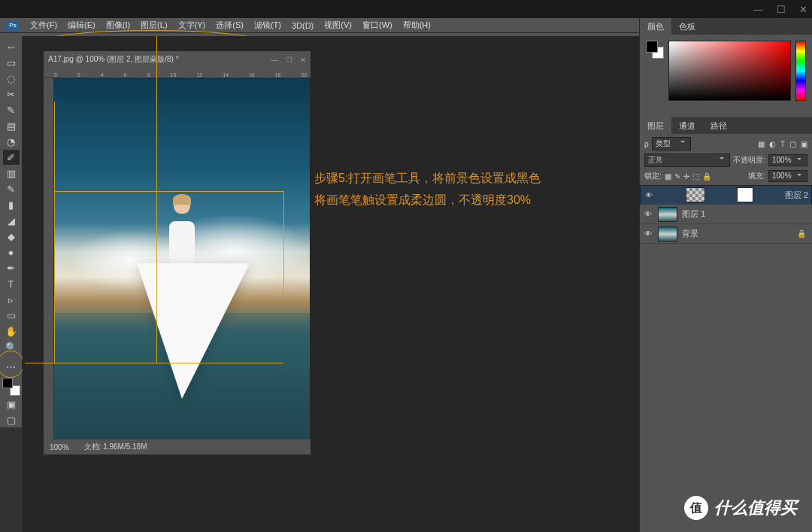 This screenshot has height=532, width=812. What do you see at coordinates (11, 252) in the screenshot?
I see `tool-13: ●` at bounding box center [11, 252].